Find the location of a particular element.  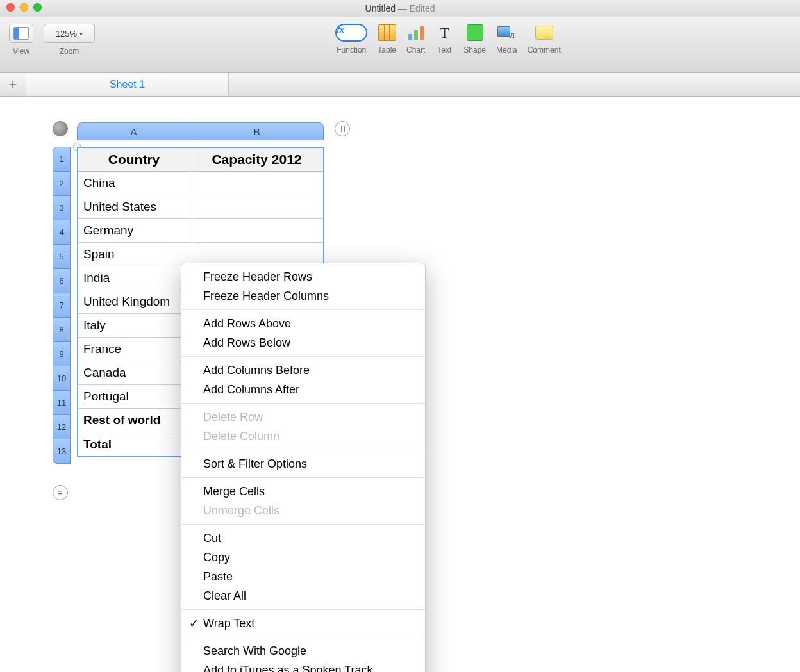

shape-button is located at coordinates (475, 33).